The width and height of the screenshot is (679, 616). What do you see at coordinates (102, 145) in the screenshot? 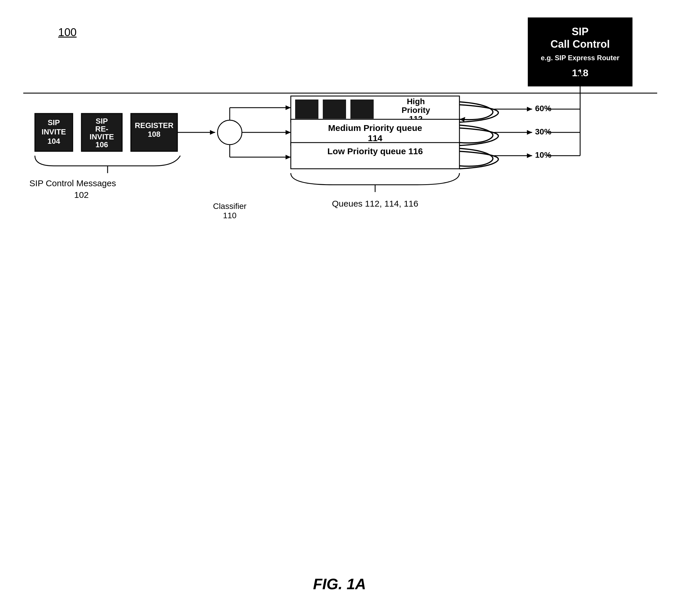
I see `svg-text: 106` at bounding box center [102, 145].